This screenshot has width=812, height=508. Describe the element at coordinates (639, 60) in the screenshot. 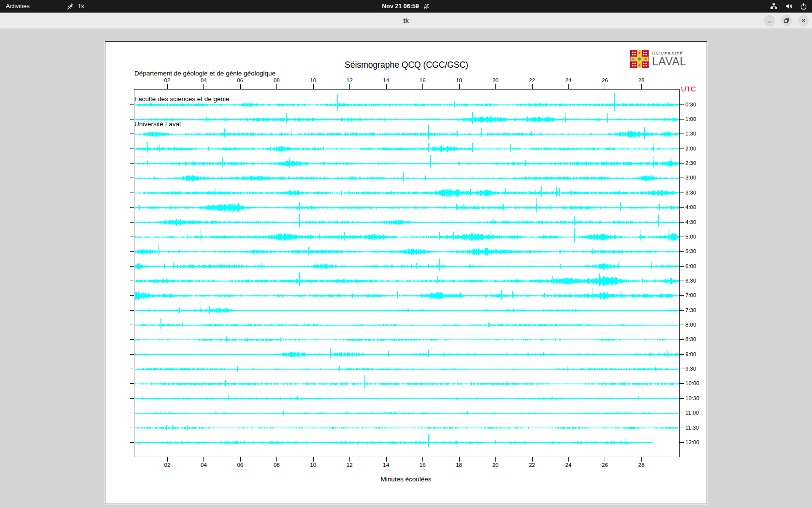

I see `laval-shield-icon` at that location.